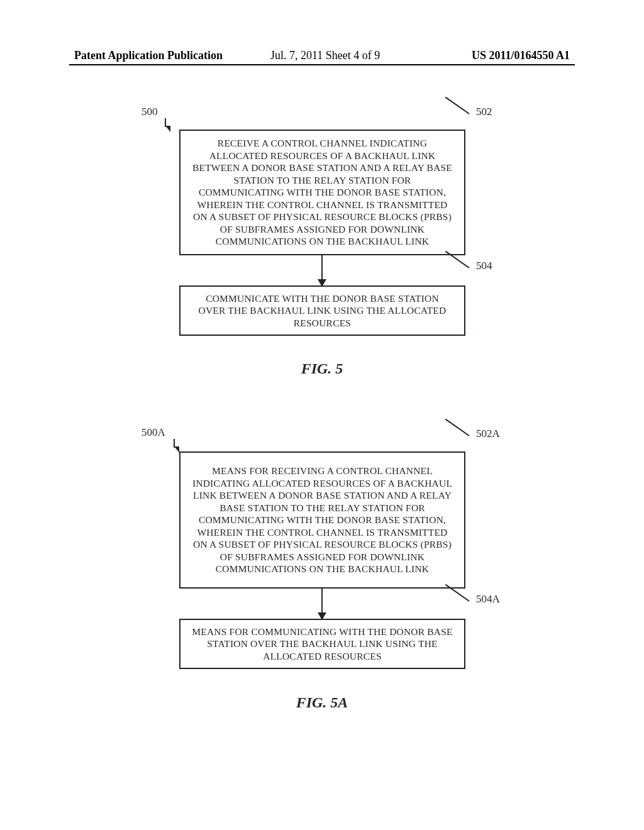 Image resolution: width=644 pixels, height=830 pixels. Describe the element at coordinates (322, 520) in the screenshot. I see `flow-box-502a-text: MEANS FOR RECEIVING A CONTROL CHANNEL IN…` at that location.